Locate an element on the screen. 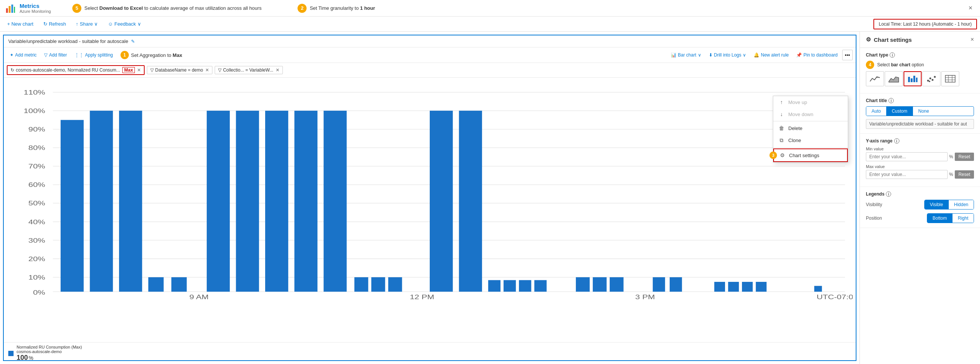 The height and width of the screenshot is (364, 980). visibility-options: Visible Hidden is located at coordinates (949, 205).